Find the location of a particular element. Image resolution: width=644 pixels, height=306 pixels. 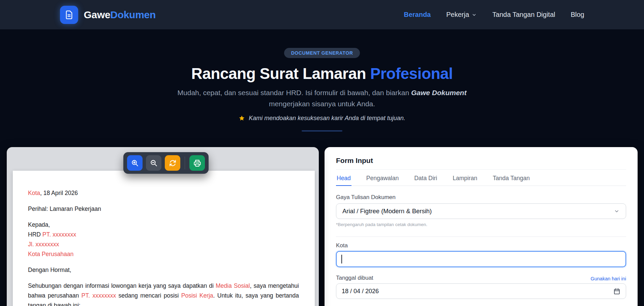

text-cursor is located at coordinates (342, 259).